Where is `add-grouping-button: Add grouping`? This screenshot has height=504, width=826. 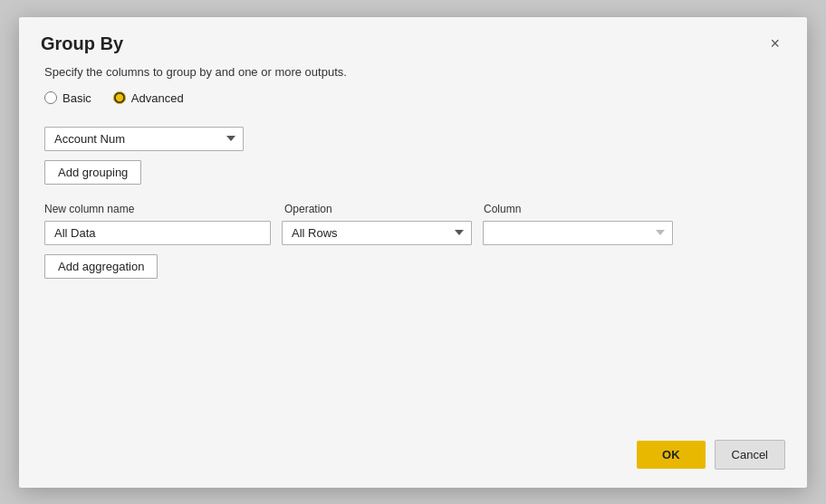
add-grouping-button: Add grouping is located at coordinates (92, 172).